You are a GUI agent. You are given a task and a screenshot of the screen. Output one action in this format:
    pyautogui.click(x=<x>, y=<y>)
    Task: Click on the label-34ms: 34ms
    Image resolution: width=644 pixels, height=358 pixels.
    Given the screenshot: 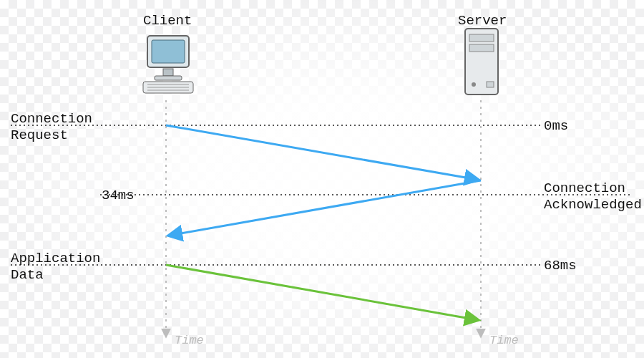 What is the action you would take?
    pyautogui.click(x=118, y=196)
    